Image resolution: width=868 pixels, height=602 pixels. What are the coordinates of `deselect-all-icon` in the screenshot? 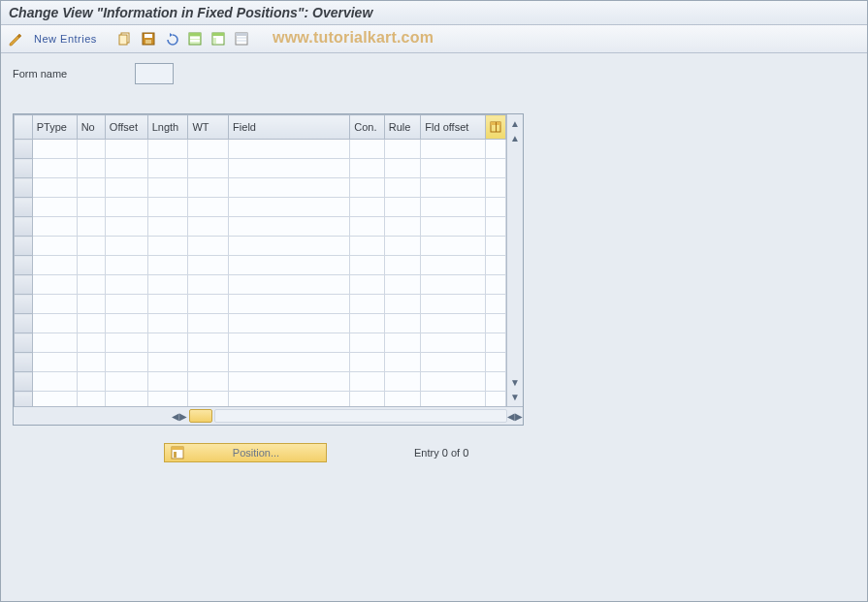 It's located at (241, 39).